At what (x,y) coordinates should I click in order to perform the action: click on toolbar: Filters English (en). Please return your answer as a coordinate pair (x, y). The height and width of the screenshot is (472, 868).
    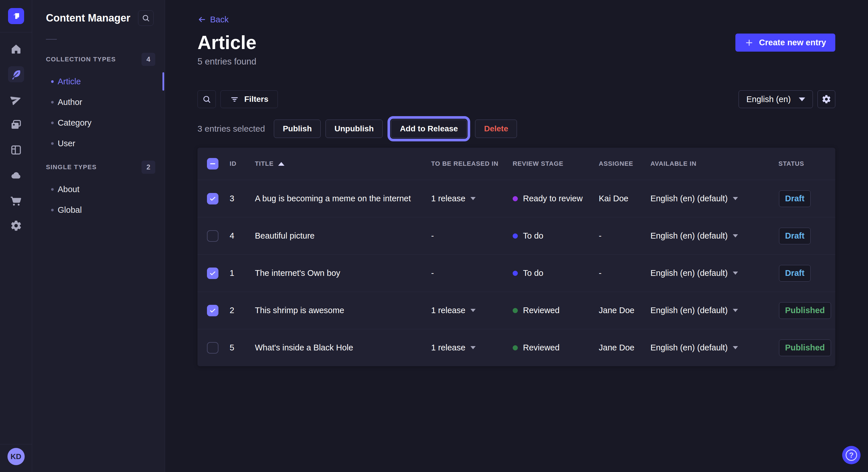
    Looking at the image, I should click on (516, 99).